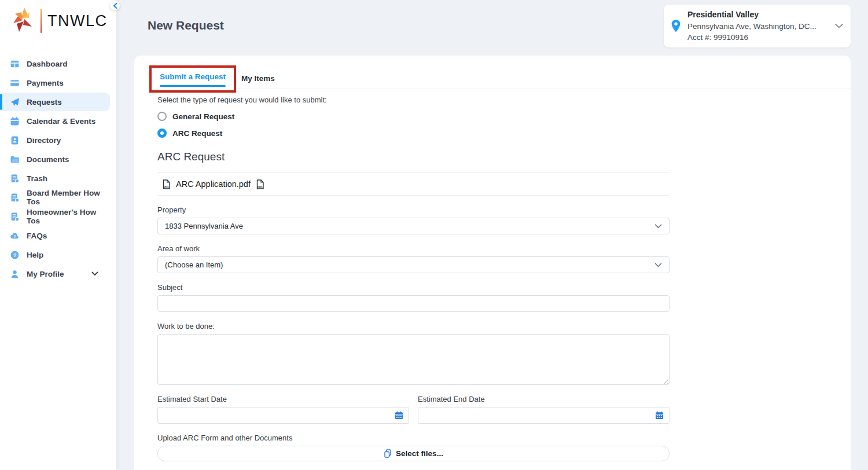  Describe the element at coordinates (388, 454) in the screenshot. I see `files-copy-icon` at that location.